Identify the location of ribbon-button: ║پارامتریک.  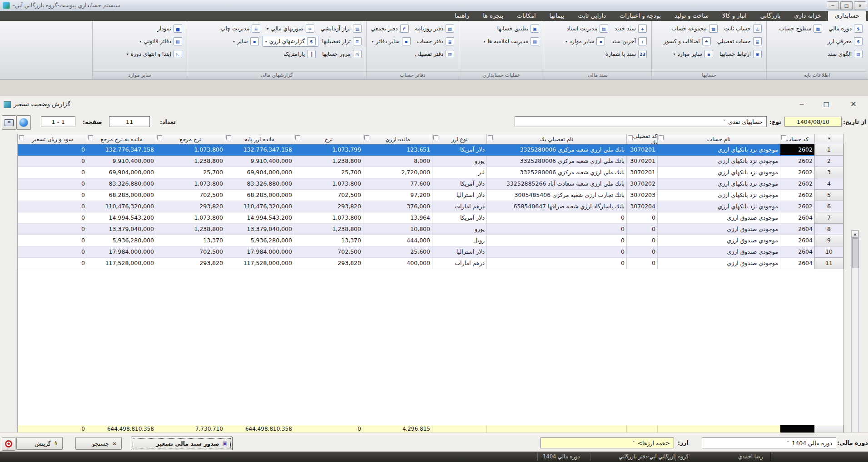
(300, 54).